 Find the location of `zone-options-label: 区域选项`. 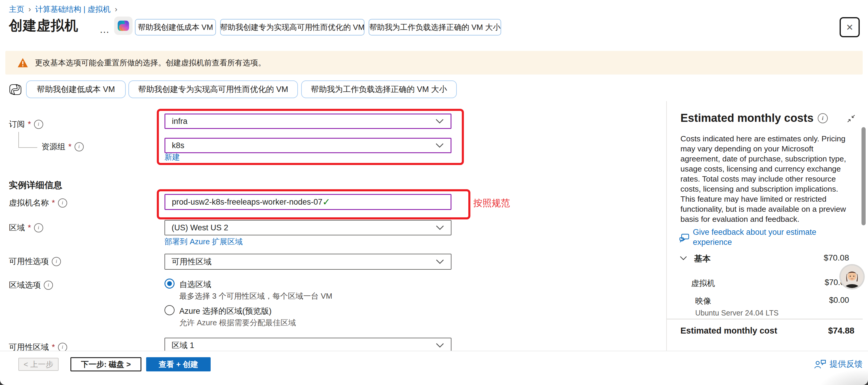

zone-options-label: 区域选项 is located at coordinates (25, 285).